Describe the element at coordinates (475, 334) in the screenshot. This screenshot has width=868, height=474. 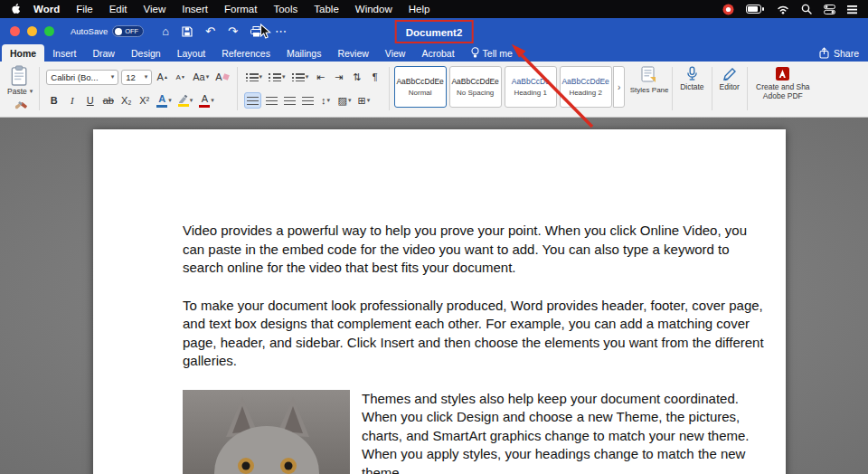
I see `paragraph-2: To make your document look professionall…` at that location.